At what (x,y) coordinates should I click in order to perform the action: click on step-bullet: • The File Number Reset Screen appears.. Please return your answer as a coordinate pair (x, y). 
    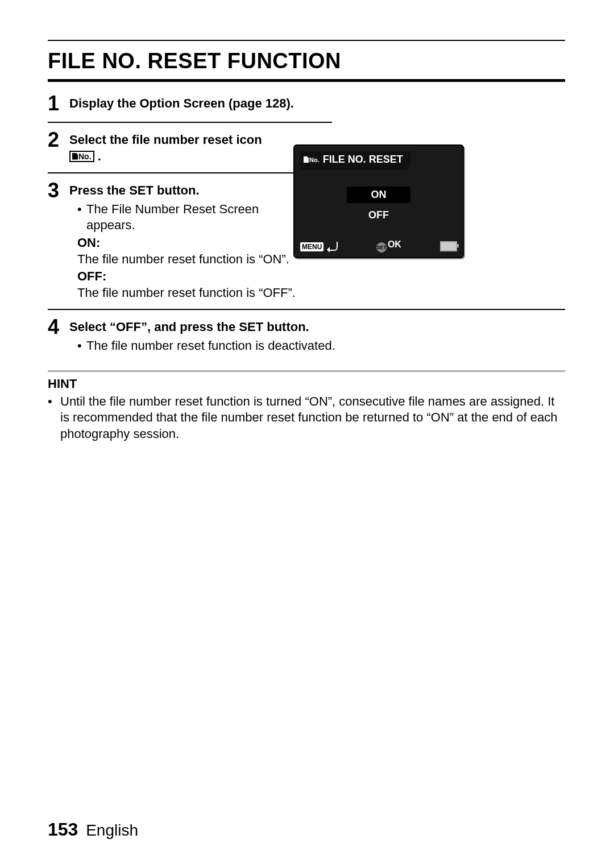
    Looking at the image, I should click on (189, 217).